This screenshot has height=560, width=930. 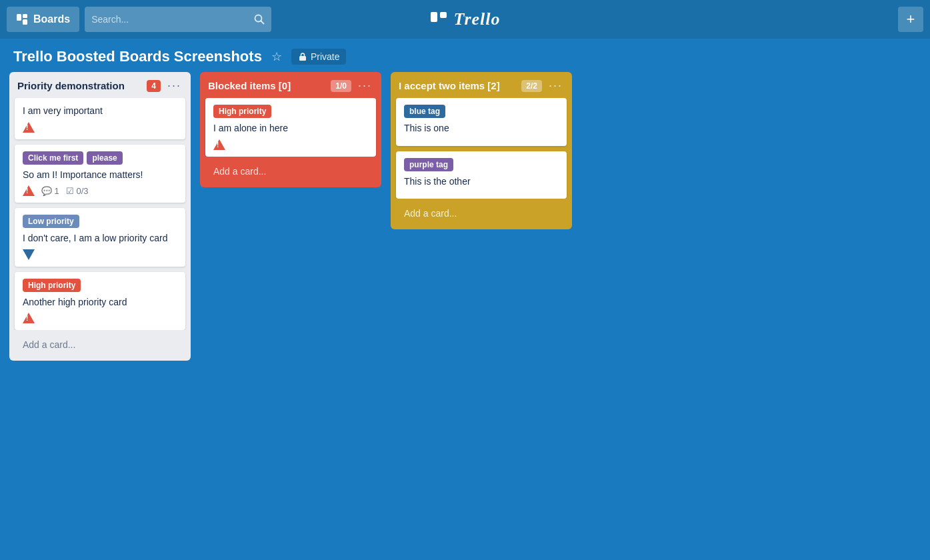 What do you see at coordinates (429, 165) in the screenshot?
I see `card-tag: purple tag` at bounding box center [429, 165].